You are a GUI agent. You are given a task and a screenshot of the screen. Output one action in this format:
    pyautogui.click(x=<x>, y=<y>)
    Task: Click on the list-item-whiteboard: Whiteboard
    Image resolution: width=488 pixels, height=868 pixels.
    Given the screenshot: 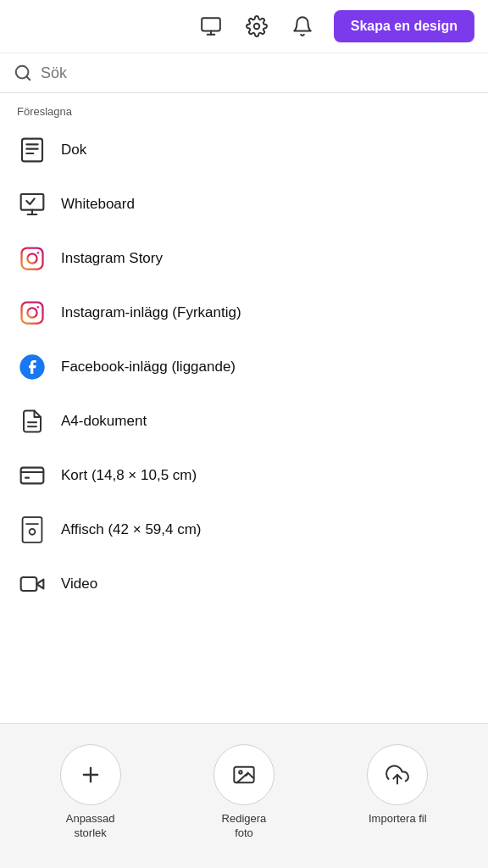 What is the action you would take?
    pyautogui.click(x=244, y=204)
    